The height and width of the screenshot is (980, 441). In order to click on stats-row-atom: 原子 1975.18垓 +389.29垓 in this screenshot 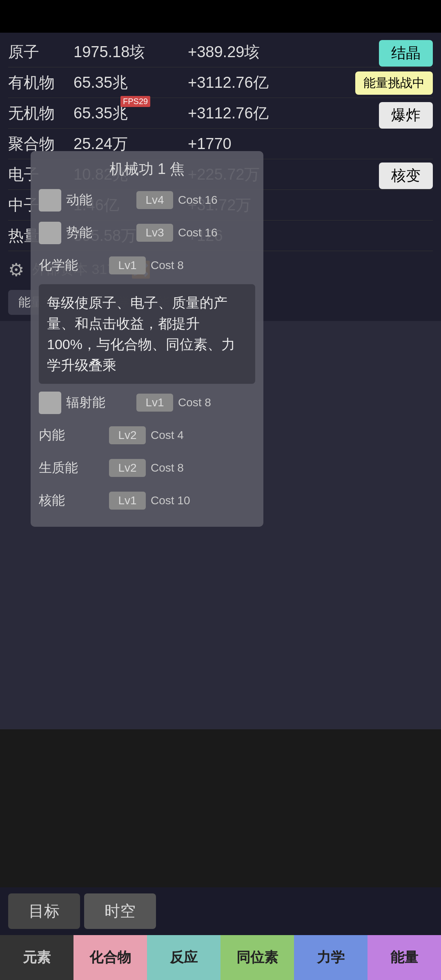, I will do `click(220, 52)`.